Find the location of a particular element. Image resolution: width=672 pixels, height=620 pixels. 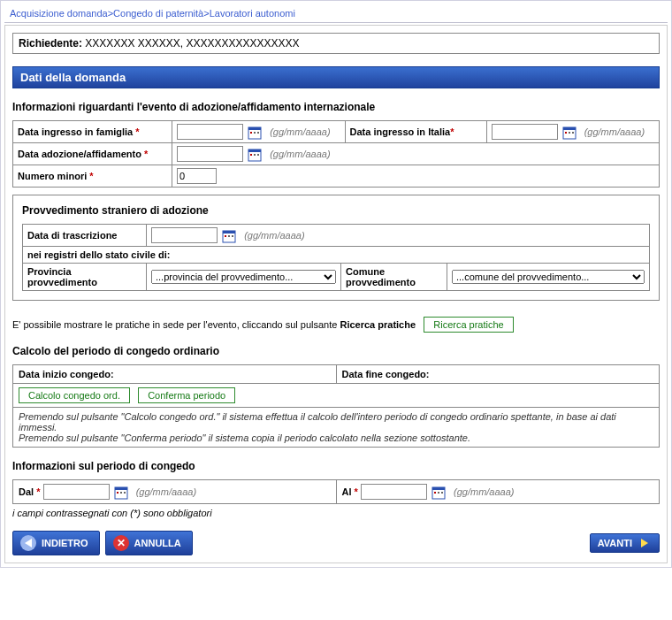

conferma-periodo-button: Conferma periodo is located at coordinates (187, 395).